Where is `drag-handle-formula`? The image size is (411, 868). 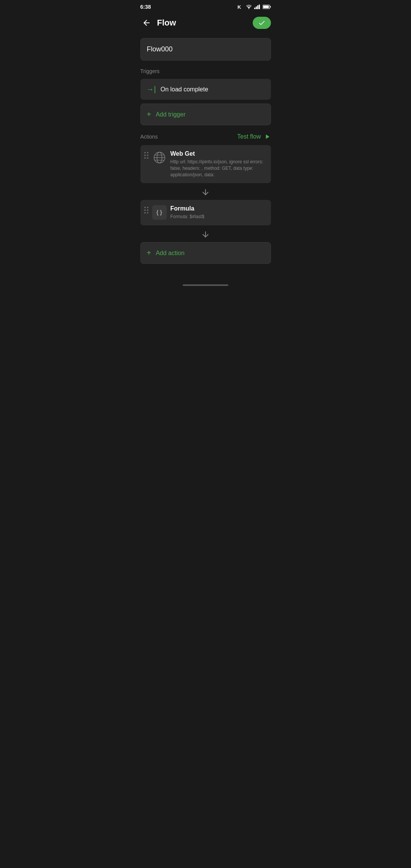
drag-handle-formula is located at coordinates (146, 209).